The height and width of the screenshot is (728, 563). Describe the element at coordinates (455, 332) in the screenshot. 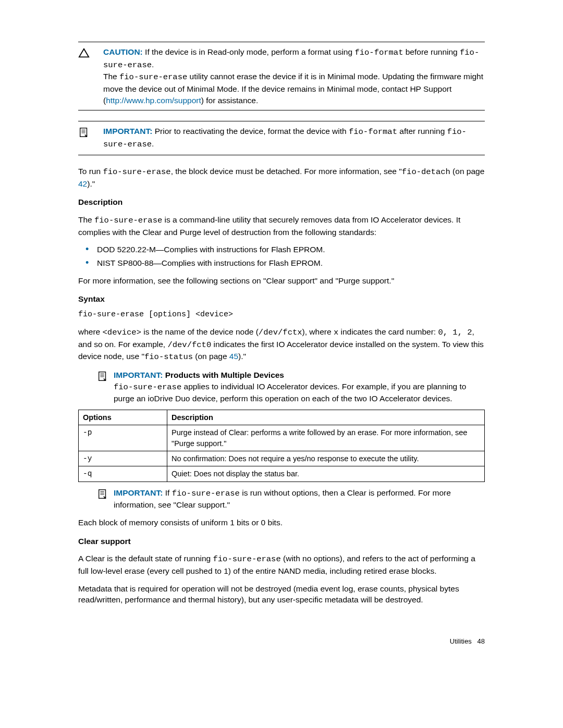

I see `where-nums: 0, 1, 2` at that location.